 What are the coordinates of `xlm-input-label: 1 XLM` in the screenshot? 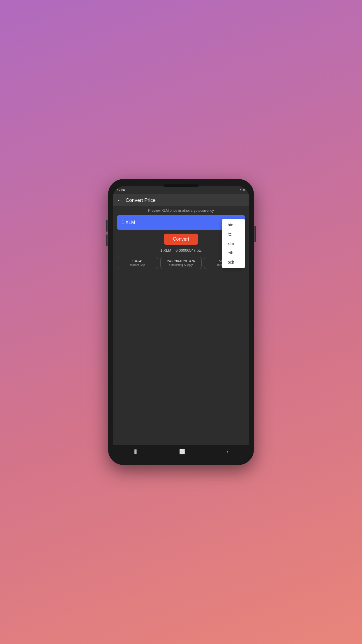 It's located at (128, 223).